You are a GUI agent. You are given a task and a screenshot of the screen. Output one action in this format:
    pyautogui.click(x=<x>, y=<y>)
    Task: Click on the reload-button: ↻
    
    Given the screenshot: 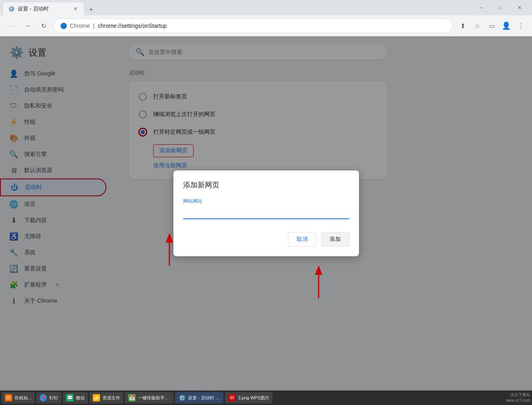 What is the action you would take?
    pyautogui.click(x=44, y=26)
    